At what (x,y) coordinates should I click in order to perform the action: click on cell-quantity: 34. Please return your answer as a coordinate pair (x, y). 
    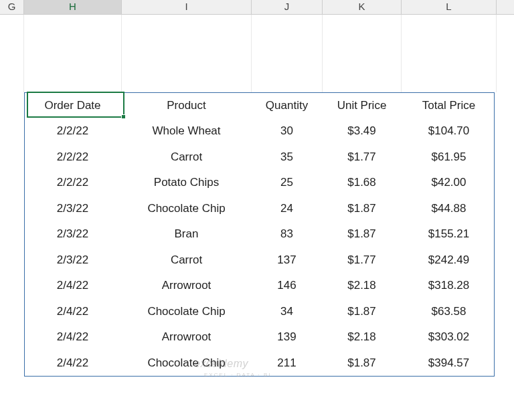
    Looking at the image, I should click on (287, 312).